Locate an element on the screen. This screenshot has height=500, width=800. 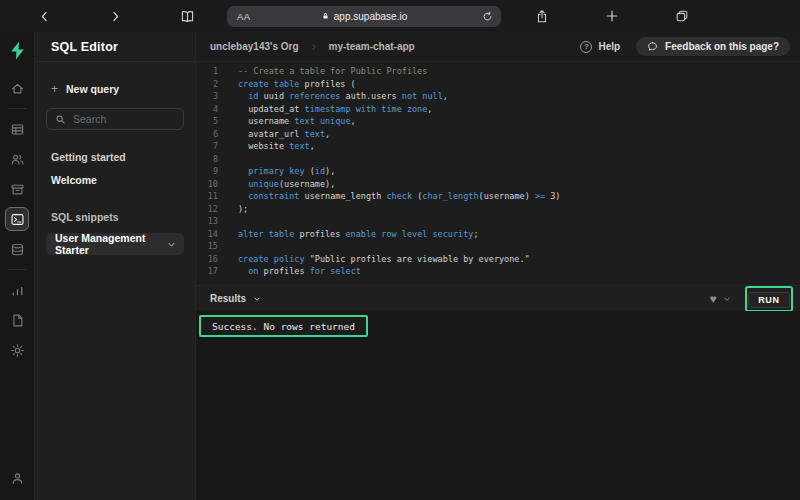
gear-icon is located at coordinates (18, 350).